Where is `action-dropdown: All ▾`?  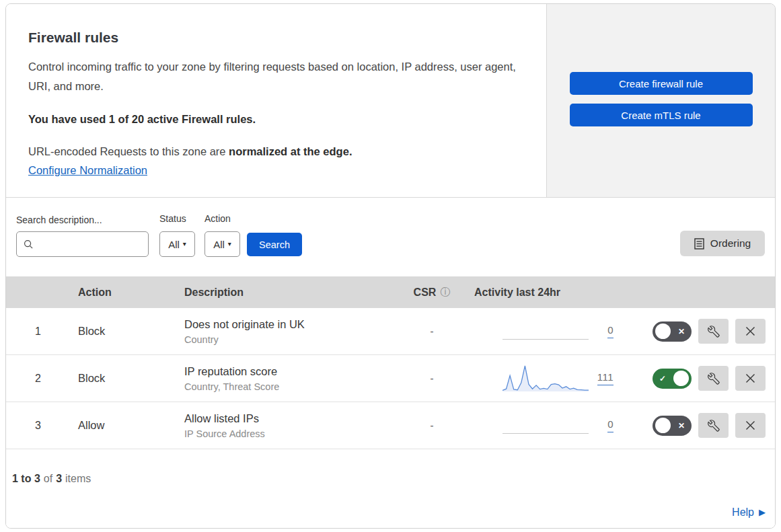 action-dropdown: All ▾ is located at coordinates (222, 244).